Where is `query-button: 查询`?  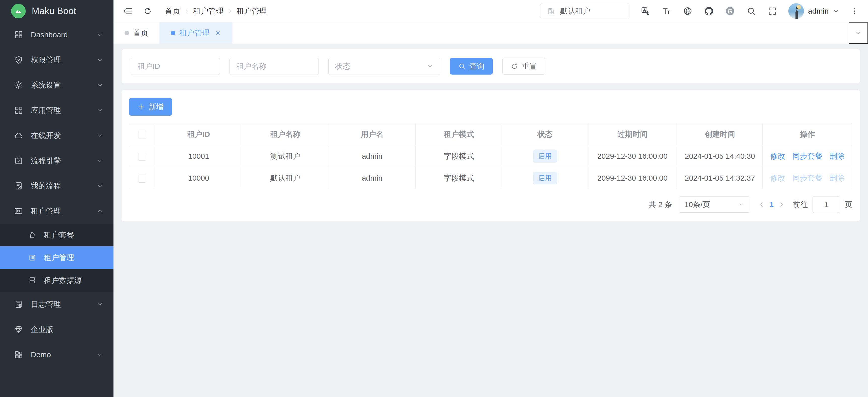
query-button: 查询 is located at coordinates (471, 66).